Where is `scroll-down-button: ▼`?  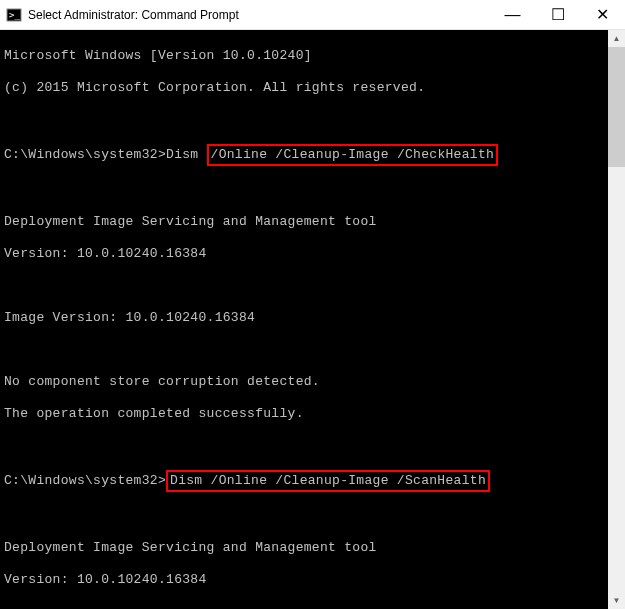
scroll-down-button: ▼ is located at coordinates (616, 600).